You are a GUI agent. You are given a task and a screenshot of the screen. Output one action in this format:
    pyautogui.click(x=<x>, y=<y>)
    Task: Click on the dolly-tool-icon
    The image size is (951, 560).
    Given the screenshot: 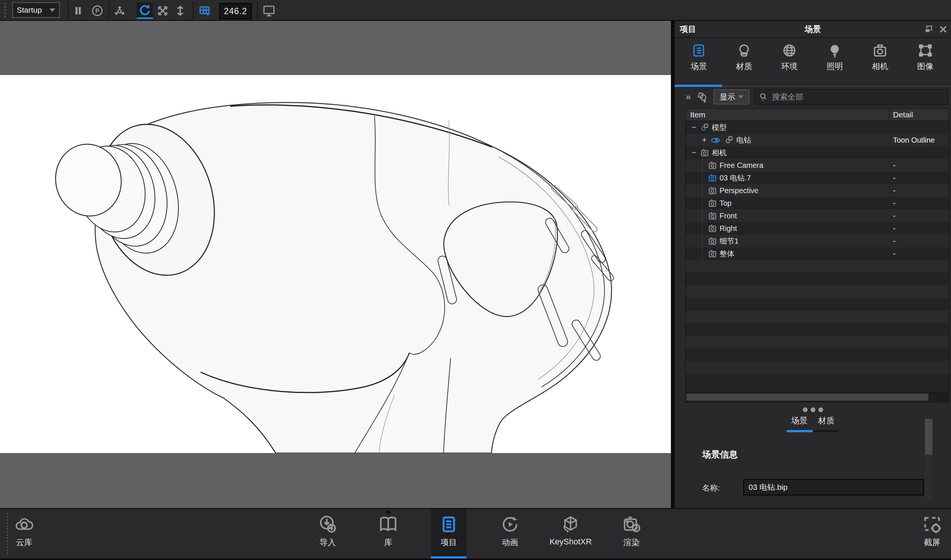 What is the action you would take?
    pyautogui.click(x=180, y=11)
    